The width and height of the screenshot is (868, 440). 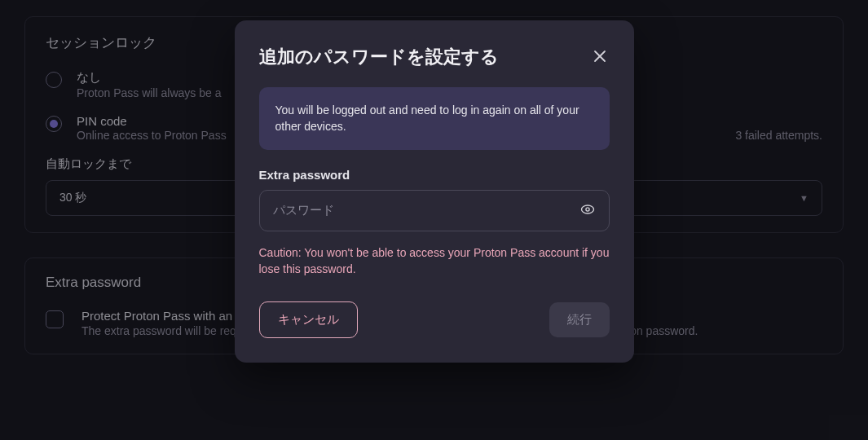 I want to click on continue-button: 続行, so click(x=579, y=319).